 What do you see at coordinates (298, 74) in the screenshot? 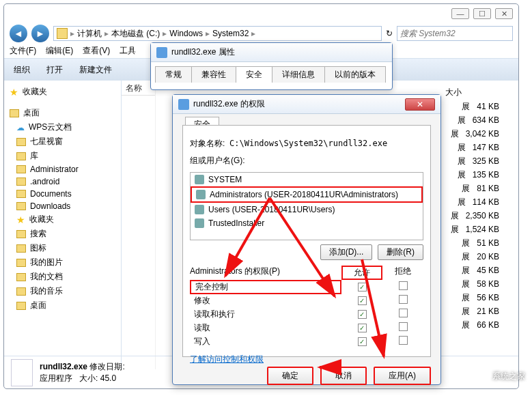
I see `tab-details: 详细信息` at bounding box center [298, 74].